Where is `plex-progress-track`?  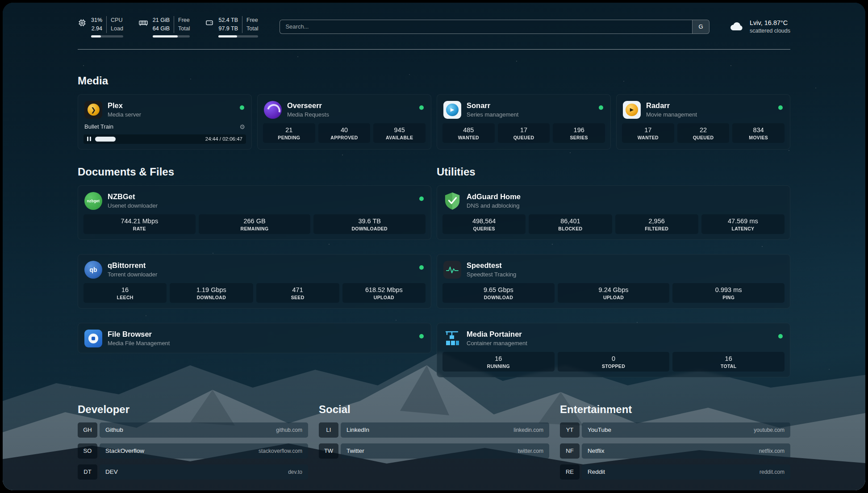
plex-progress-track is located at coordinates (148, 139).